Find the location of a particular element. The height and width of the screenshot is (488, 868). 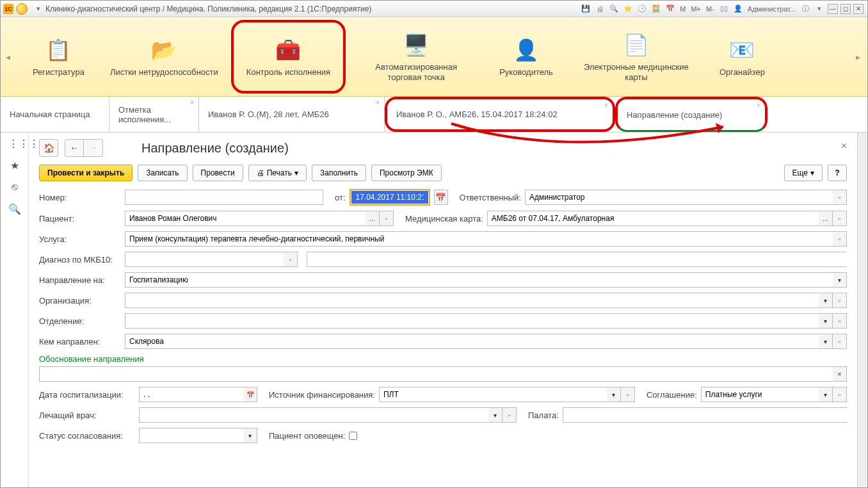

history-icon: 🕒 is located at coordinates (642, 9).